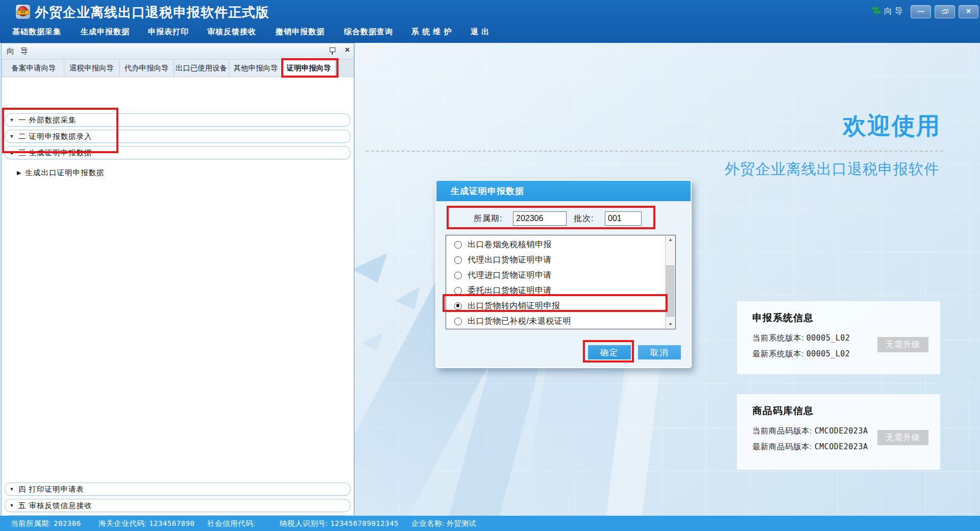 The height and width of the screenshot is (531, 980). Describe the element at coordinates (152, 12) in the screenshot. I see `window-title: 外贸企业离线出口退税申报软件正式版` at that location.